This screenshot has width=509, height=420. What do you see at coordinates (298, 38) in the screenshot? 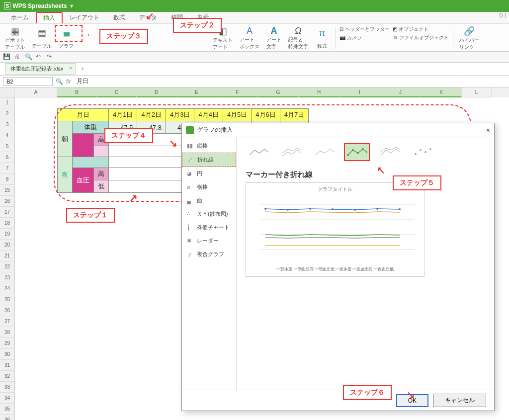
I see `ribbon-symbol: Ω記号と 特殊文字` at bounding box center [298, 38].